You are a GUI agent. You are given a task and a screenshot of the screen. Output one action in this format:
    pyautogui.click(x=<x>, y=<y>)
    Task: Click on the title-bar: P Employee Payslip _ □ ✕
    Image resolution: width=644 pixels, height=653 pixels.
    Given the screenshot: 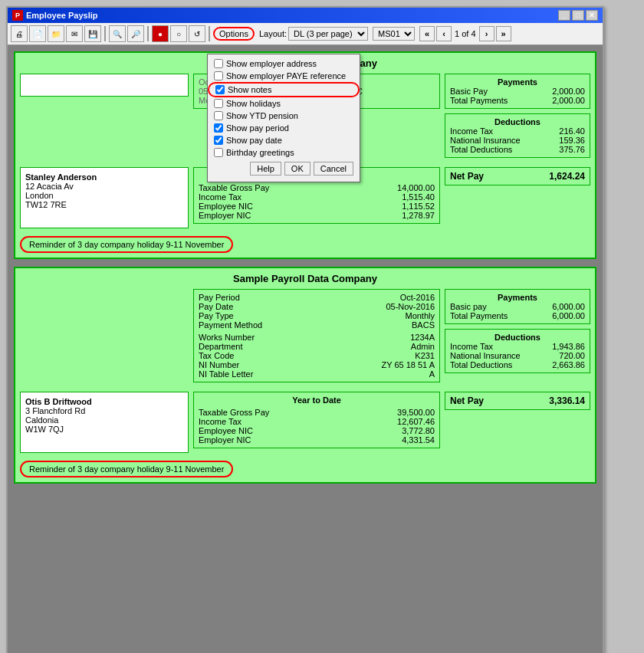 What is the action you would take?
    pyautogui.click(x=305, y=15)
    